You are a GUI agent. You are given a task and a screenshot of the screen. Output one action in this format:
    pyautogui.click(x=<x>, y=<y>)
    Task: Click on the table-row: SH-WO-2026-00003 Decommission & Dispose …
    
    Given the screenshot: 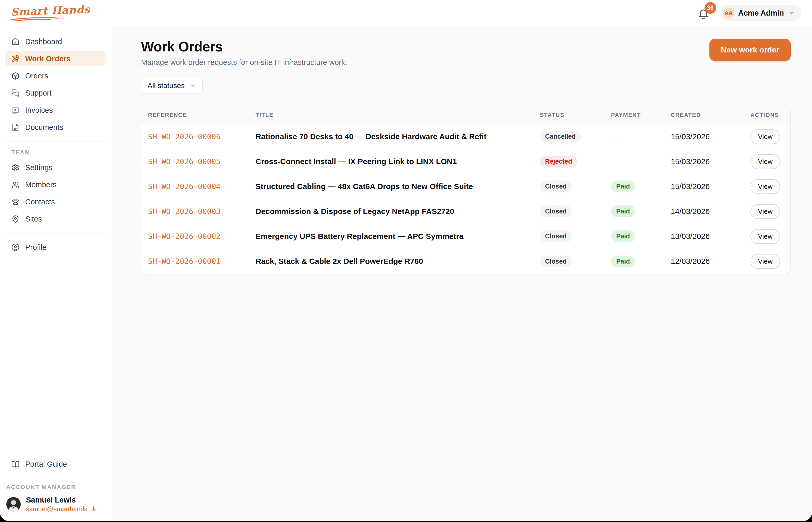 What is the action you would take?
    pyautogui.click(x=466, y=212)
    